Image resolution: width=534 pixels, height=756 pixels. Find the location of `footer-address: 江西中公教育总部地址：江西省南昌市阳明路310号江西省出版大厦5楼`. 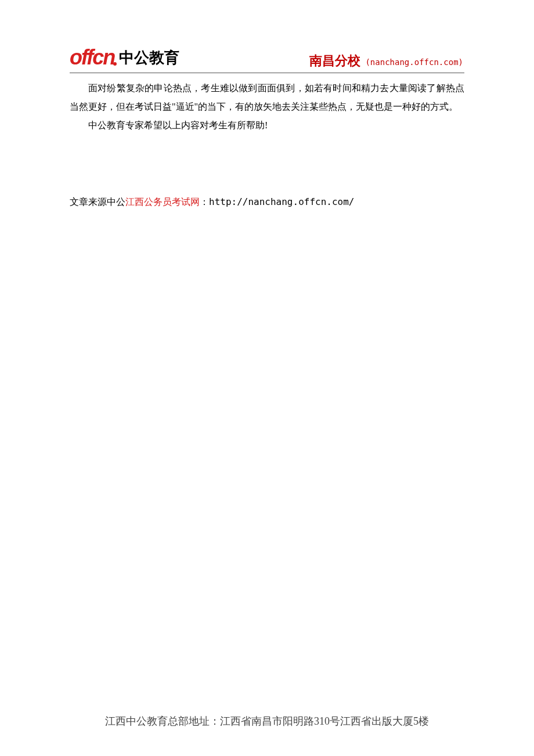

footer-address: 江西中公教育总部地址：江西省南昌市阳明路310号江西省出版大厦5楼 is located at coordinates (267, 721).